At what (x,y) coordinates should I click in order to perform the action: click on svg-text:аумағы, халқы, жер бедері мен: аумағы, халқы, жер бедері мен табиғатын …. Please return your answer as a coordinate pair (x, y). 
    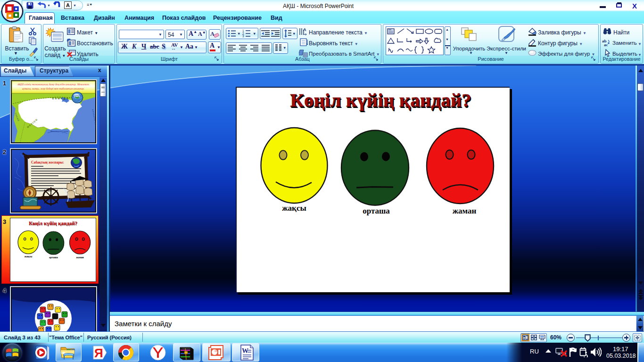
    Looking at the image, I should click on (53, 89).